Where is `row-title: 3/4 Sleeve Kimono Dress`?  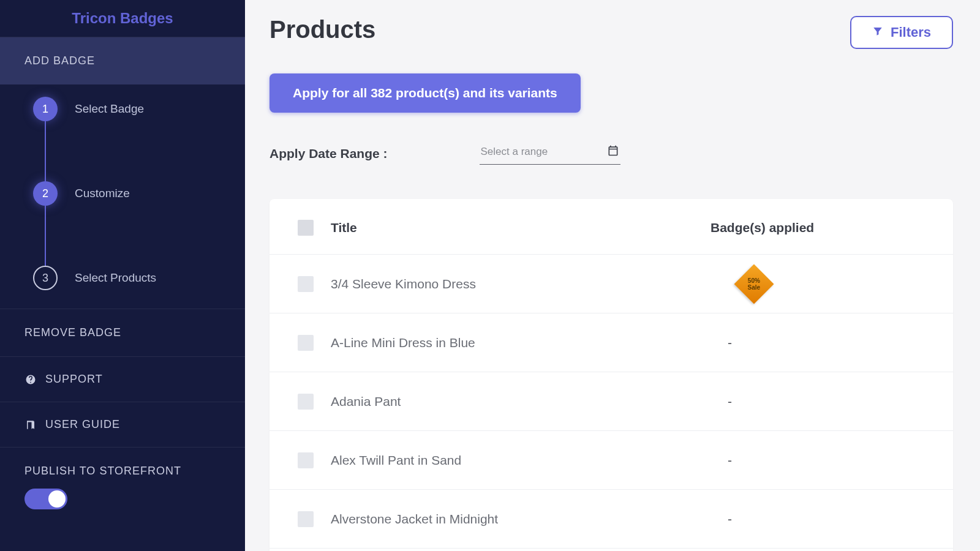
row-title: 3/4 Sleeve Kimono Dress is located at coordinates (521, 284).